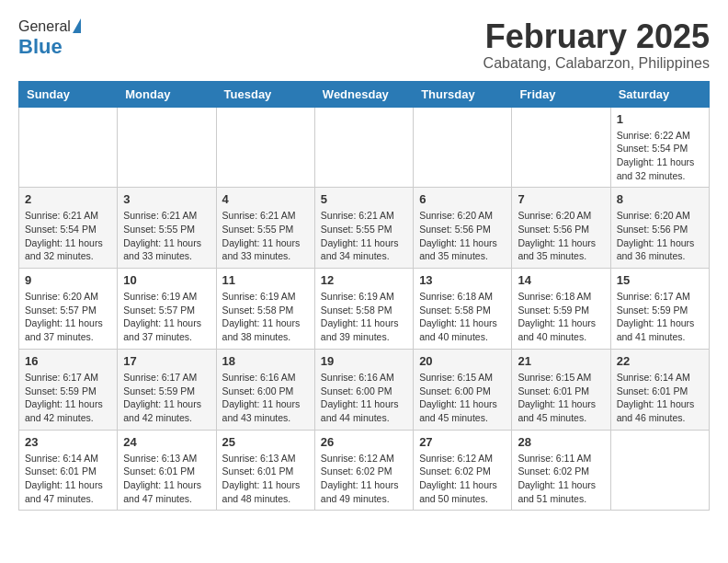  I want to click on calendar-cell: 17Sunrise: 6:17 AMSunset: 5:59 PMDayligh…, so click(167, 389).